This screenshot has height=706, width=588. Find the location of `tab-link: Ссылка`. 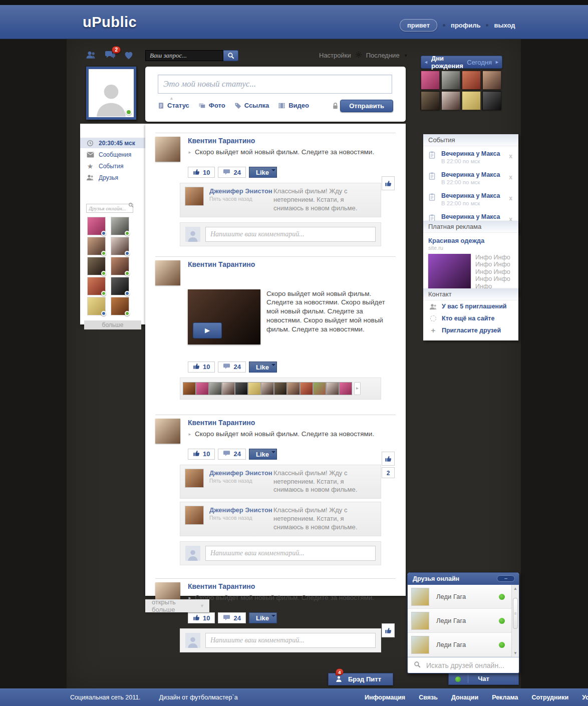

tab-link: Ссылка is located at coordinates (252, 105).